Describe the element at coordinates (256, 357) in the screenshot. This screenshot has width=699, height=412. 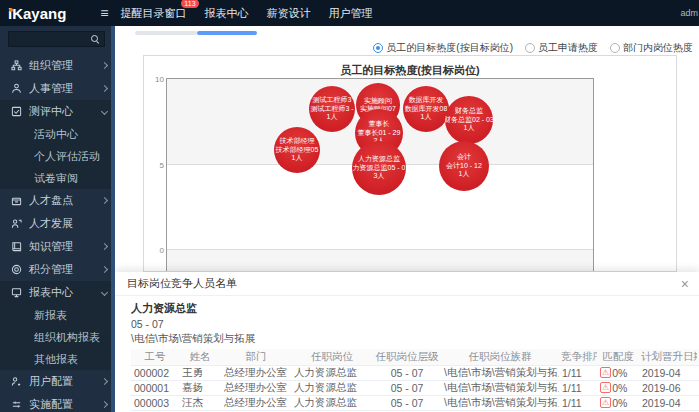
I see `col-department: 部门` at that location.